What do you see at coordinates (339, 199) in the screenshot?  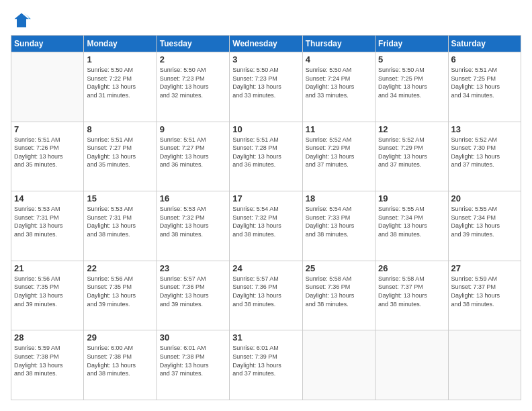 I see `day-number: 18` at bounding box center [339, 199].